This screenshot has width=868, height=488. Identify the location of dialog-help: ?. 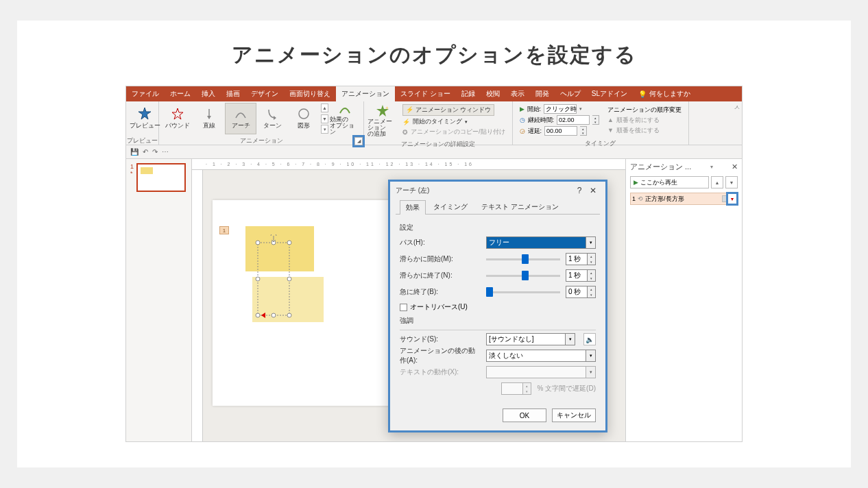
(579, 191).